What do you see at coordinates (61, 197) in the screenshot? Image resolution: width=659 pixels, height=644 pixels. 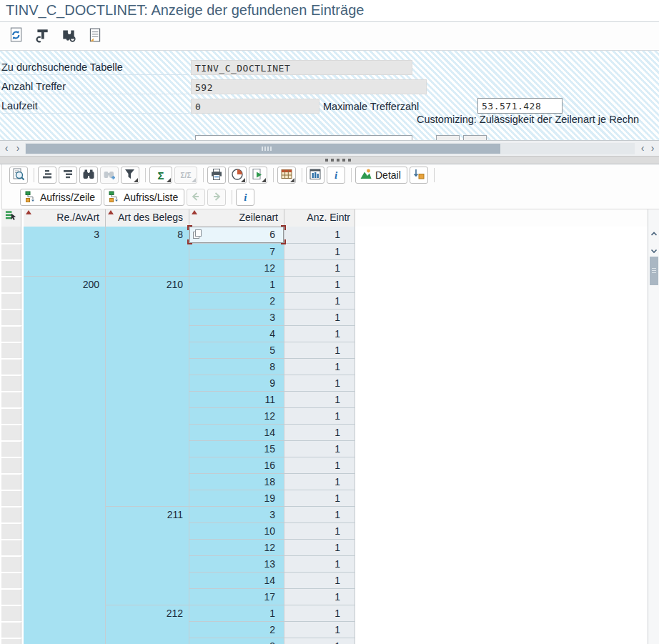 I see `aufriss-zeile-button: Aufriss/Zeile` at bounding box center [61, 197].